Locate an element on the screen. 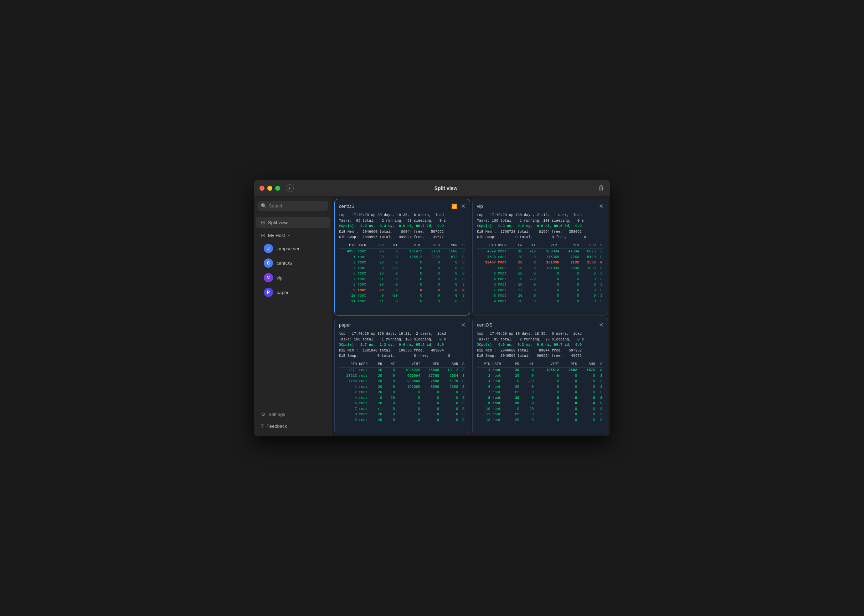  panel-header: paper ✕ is located at coordinates (402, 325).